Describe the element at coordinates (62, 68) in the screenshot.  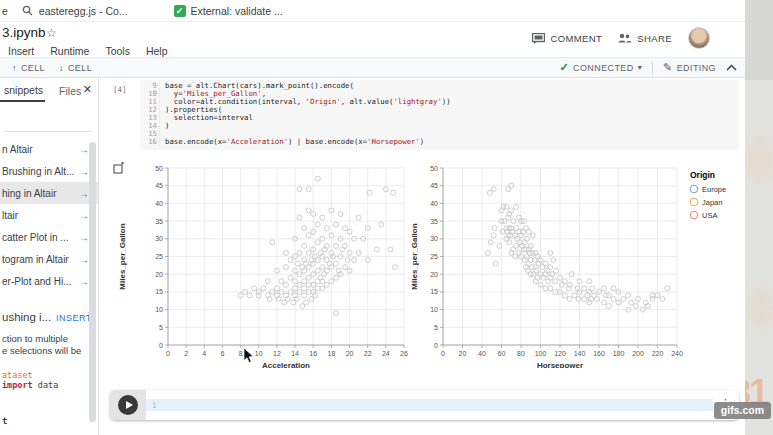
I see `arrow-down-icon: ↓` at that location.